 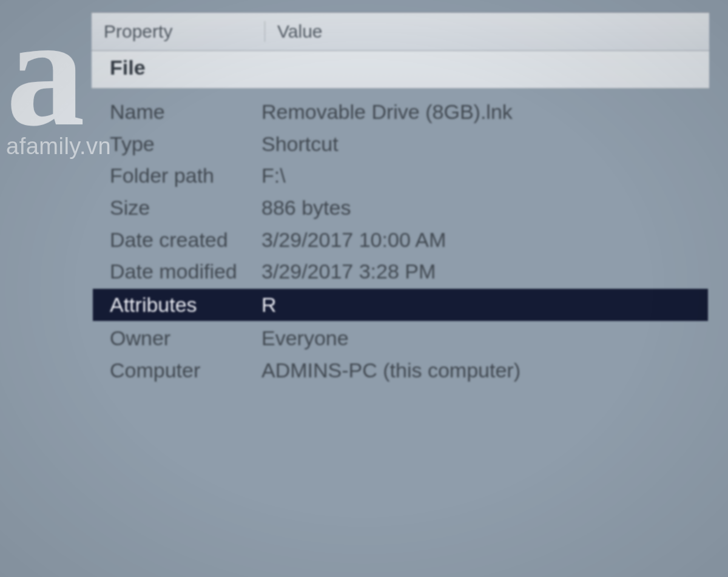 I want to click on column-header-value: Value, so click(x=487, y=32).